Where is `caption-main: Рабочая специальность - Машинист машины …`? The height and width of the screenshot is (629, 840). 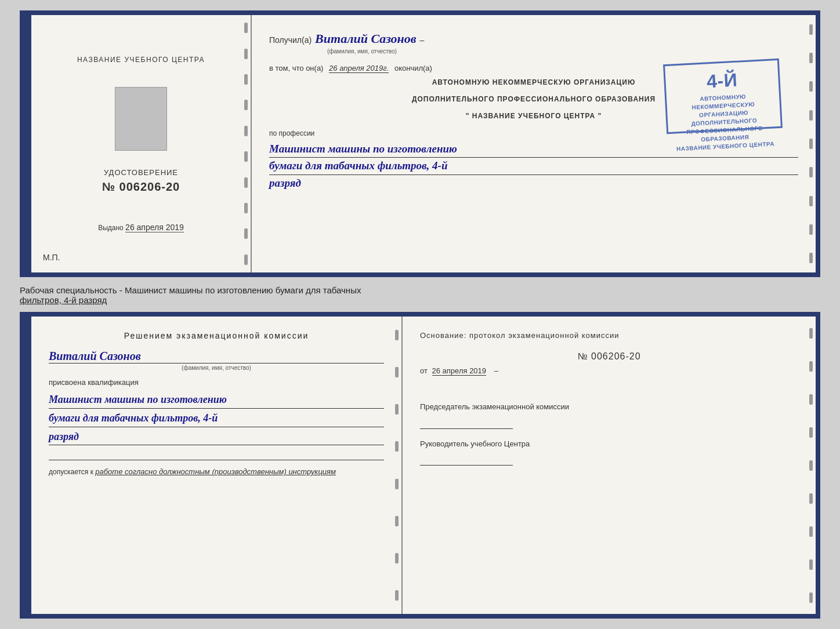
caption-main: Рабочая специальность - Машинист машины … is located at coordinates (420, 290).